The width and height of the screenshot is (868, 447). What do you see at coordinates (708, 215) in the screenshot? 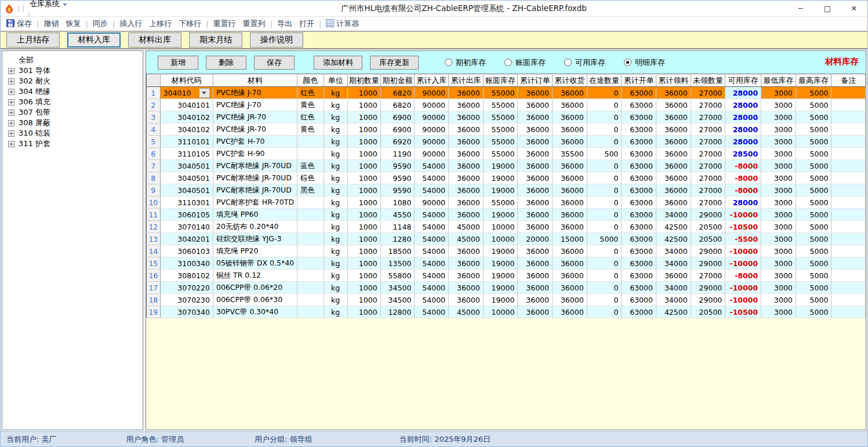
I see `cell-unpicked-qty: 29000` at bounding box center [708, 215].